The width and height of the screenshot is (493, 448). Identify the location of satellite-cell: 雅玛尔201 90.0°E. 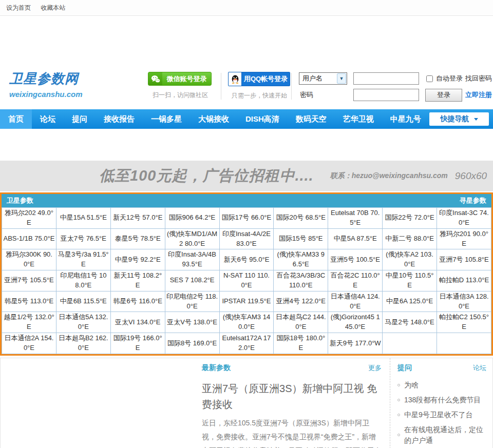
(464, 239).